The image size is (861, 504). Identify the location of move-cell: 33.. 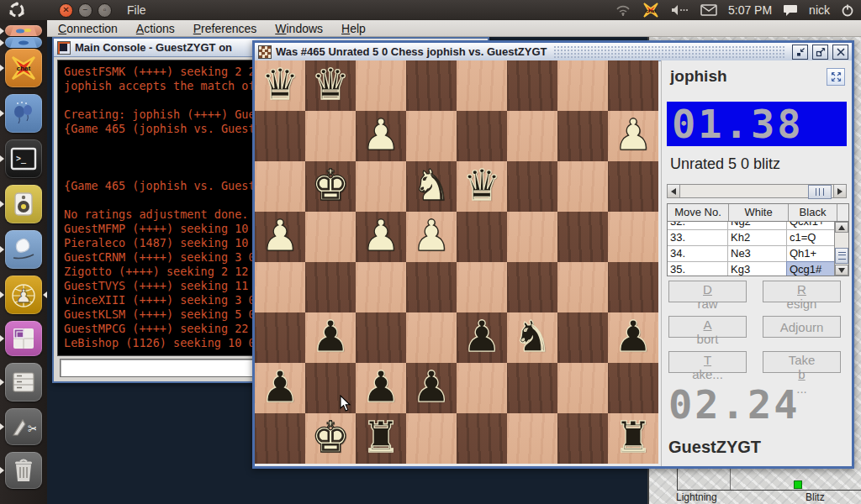
(698, 238).